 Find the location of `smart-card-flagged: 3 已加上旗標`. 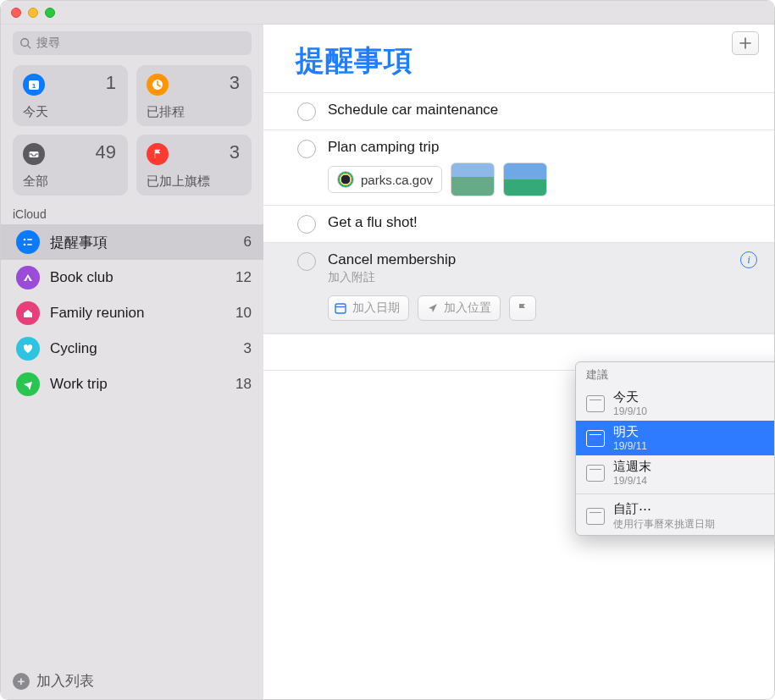

smart-card-flagged: 3 已加上旗標 is located at coordinates (194, 165).